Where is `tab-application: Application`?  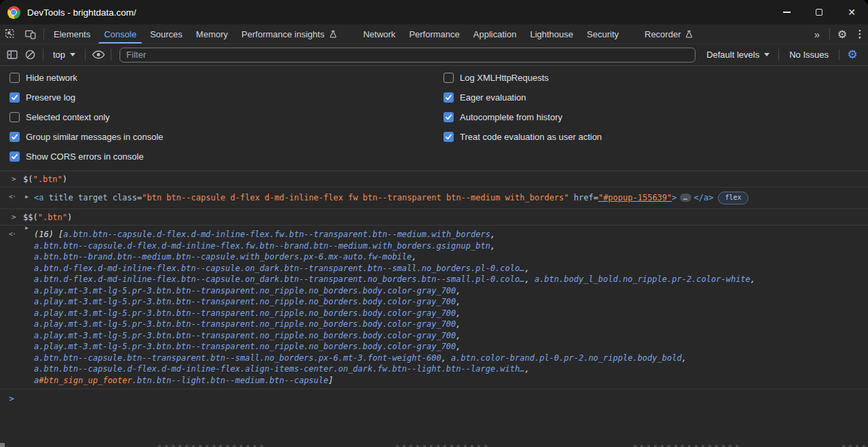 tab-application: Application is located at coordinates (495, 34).